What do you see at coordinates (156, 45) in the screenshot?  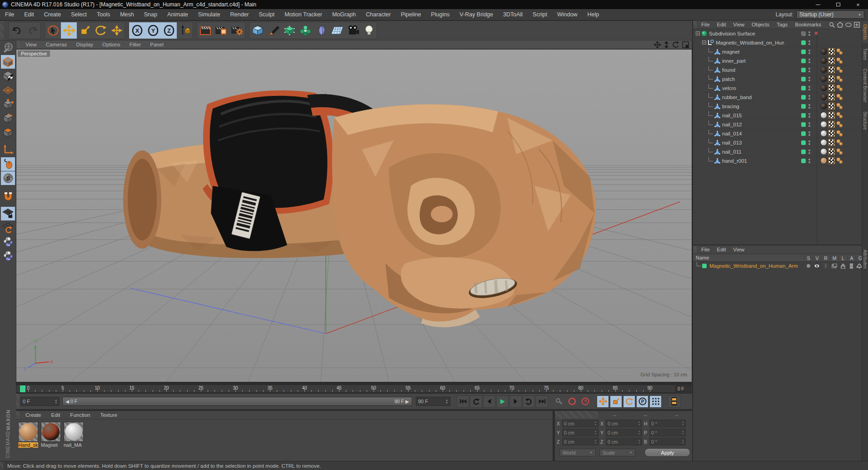 I see `viewport-menu-panel: Panel` at bounding box center [156, 45].